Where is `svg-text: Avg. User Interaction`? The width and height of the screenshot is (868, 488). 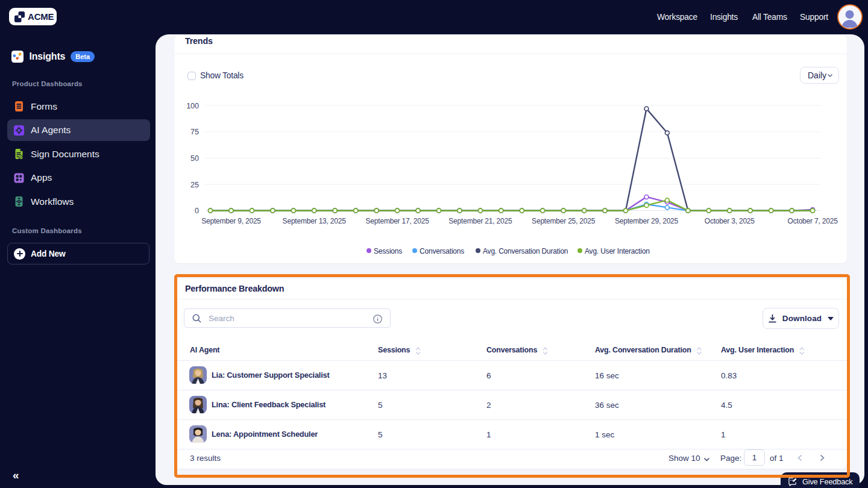 svg-text: Avg. User Interaction is located at coordinates (617, 251).